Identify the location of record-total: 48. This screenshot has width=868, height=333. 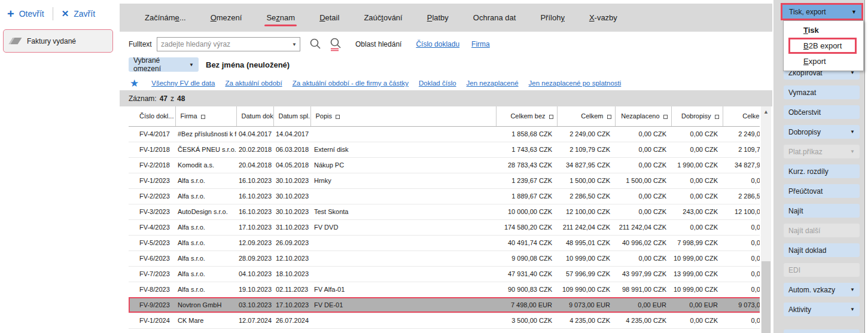
(181, 99).